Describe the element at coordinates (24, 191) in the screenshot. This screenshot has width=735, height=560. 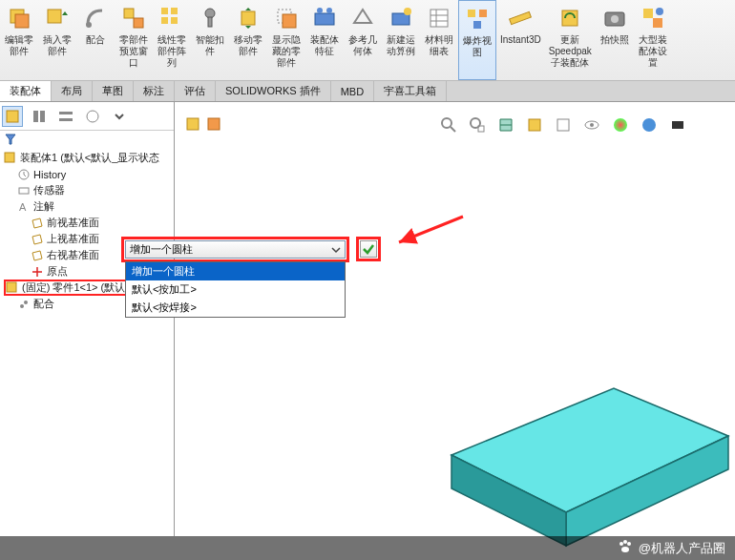
I see `sensor-icon` at that location.